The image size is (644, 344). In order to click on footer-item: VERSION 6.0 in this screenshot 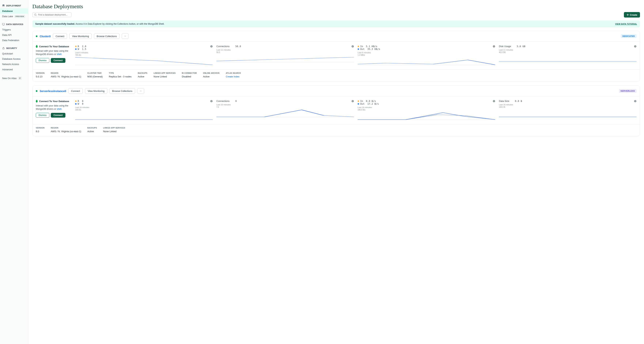, I will do `click(40, 130)`.